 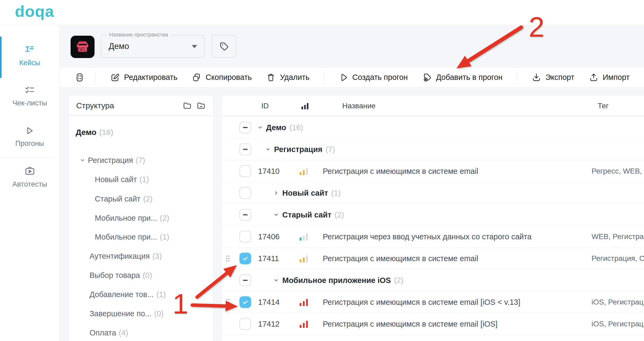 I want to click on column-header-id: ID, so click(x=265, y=106).